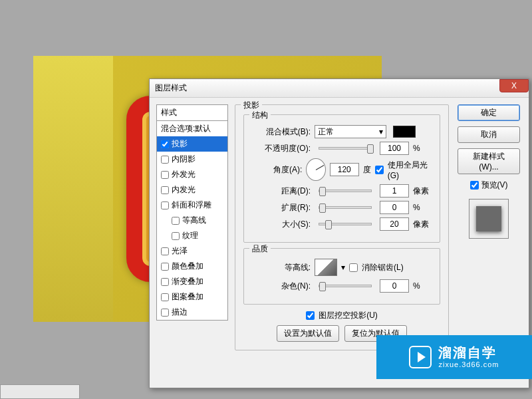 This screenshot has height=399, width=532. I want to click on knockout-label: 图层挖空投影(U), so click(348, 315).